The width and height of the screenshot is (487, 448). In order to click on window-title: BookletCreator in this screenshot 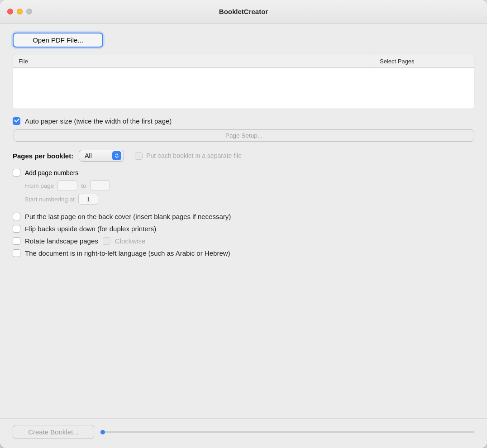, I will do `click(244, 12)`.